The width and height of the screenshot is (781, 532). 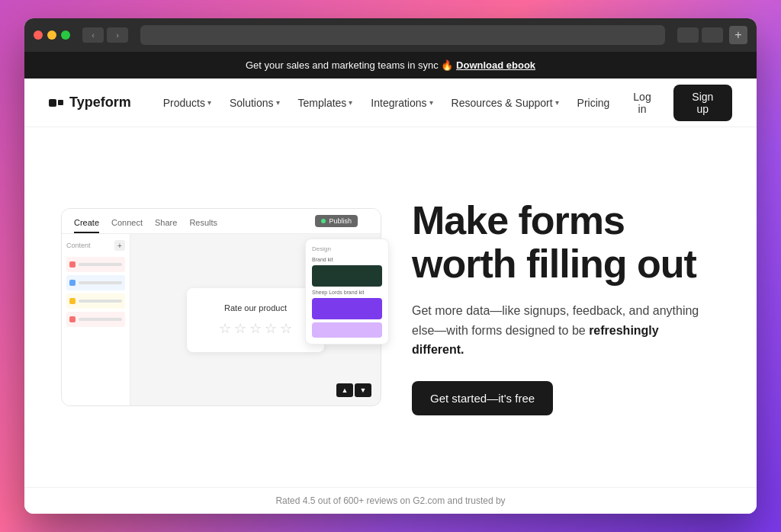 What do you see at coordinates (554, 264) in the screenshot?
I see `hero-title-line2: worth filling out` at bounding box center [554, 264].